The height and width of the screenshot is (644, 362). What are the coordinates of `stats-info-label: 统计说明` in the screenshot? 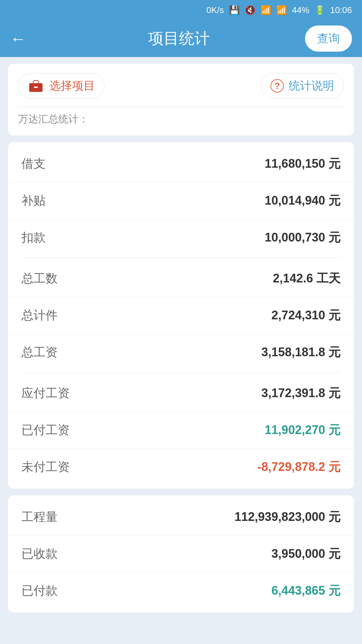 It's located at (311, 86).